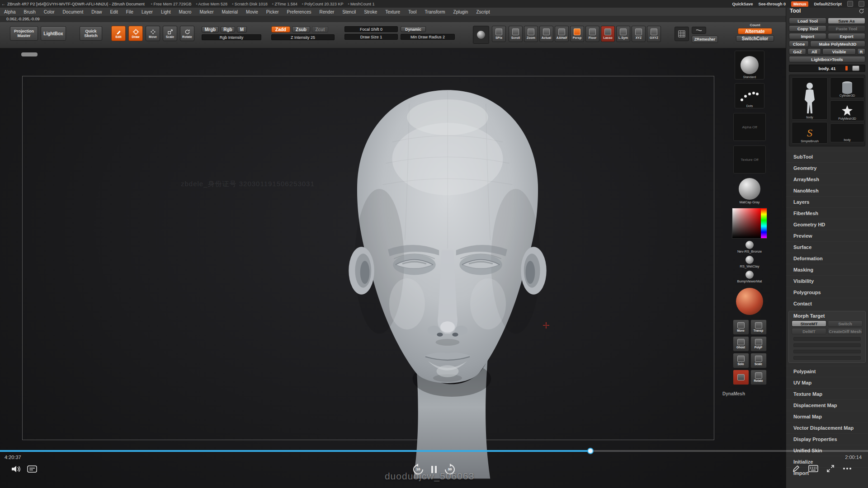 The width and height of the screenshot is (868, 488). Describe the element at coordinates (847, 88) in the screenshot. I see `cylinder3d-thumbnail: Cylinder3D` at that location.